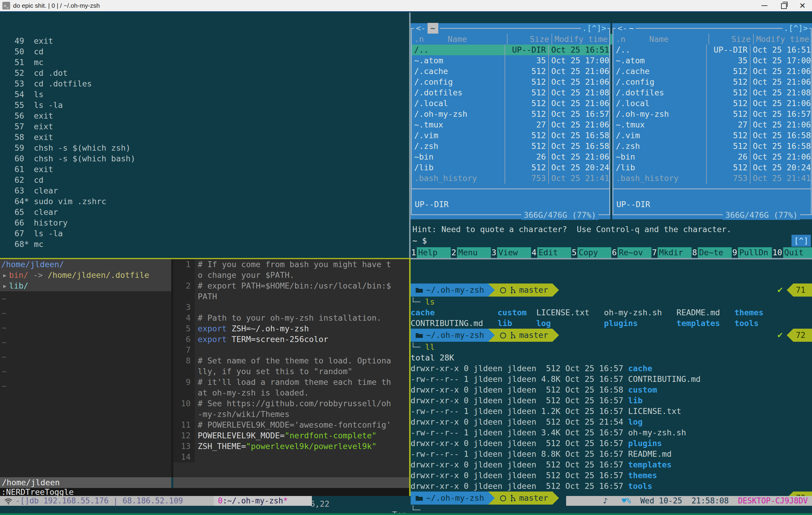  I want to click on mc-prompt: ~ $[^], so click(612, 241).